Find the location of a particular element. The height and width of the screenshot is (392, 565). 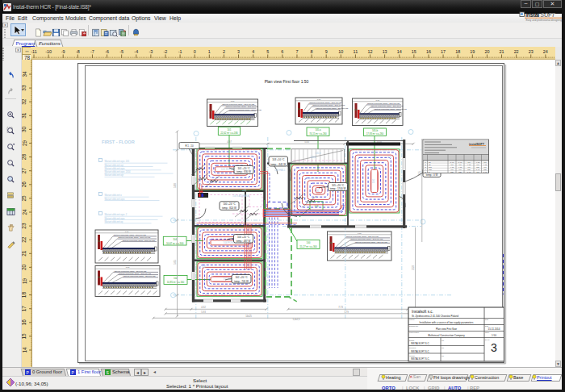

svg-text: 103 HALL is located at coordinates (280, 170).